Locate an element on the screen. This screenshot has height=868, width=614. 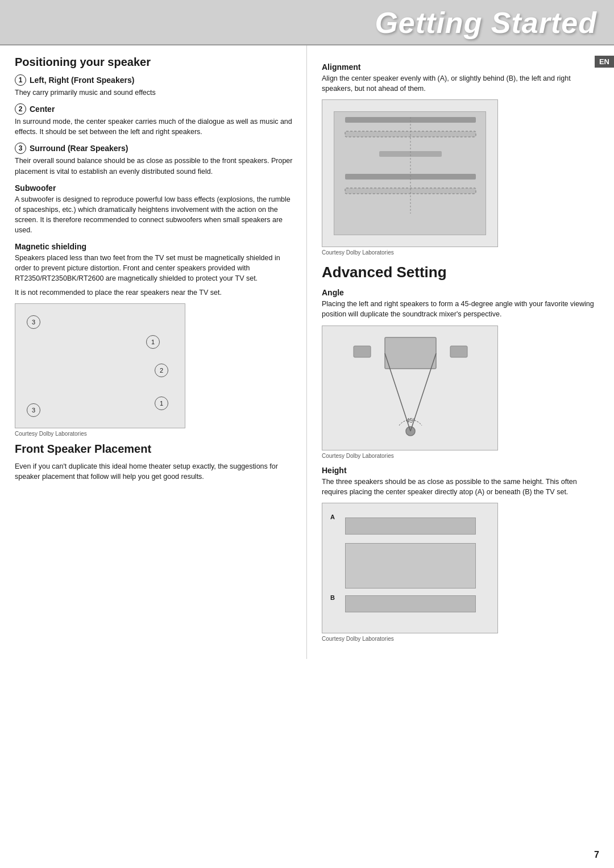
item-3-body: Their overall sound balance should be as… is located at coordinates (155, 166).